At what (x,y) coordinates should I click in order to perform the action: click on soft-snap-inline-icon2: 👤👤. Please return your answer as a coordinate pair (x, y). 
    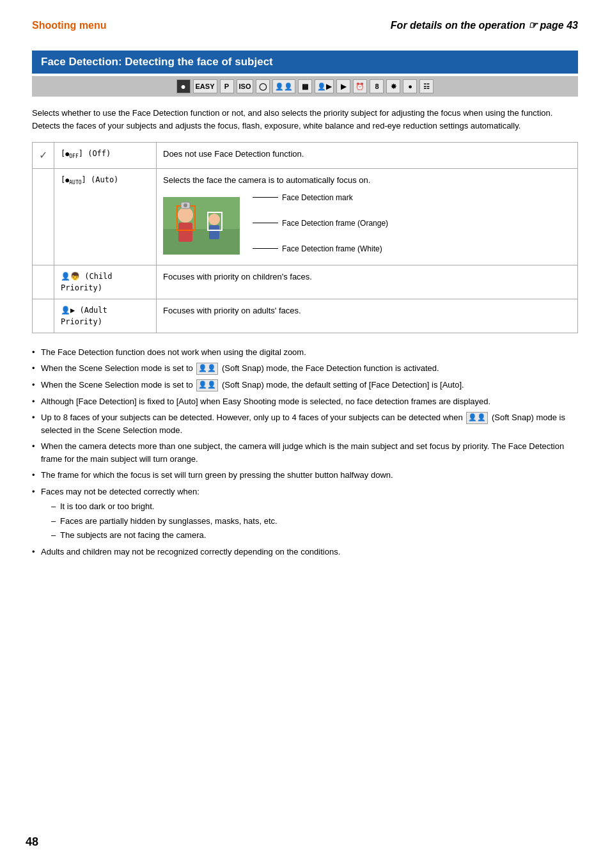
    Looking at the image, I should click on (207, 385).